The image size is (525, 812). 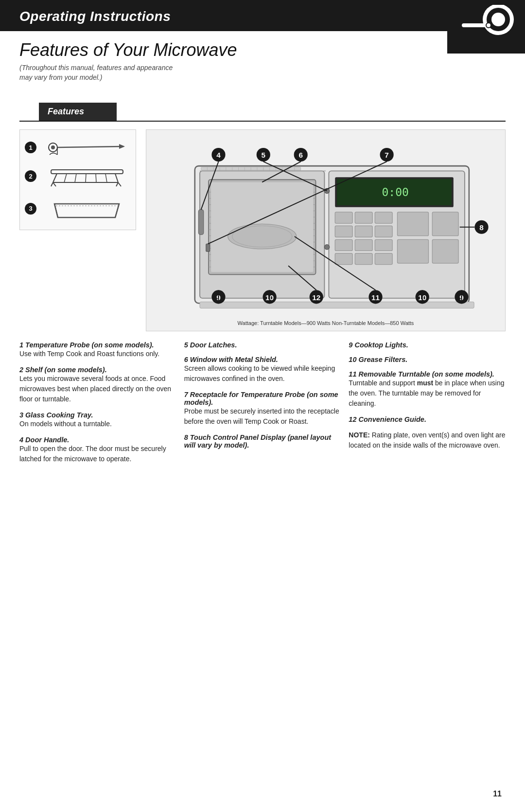 I want to click on svg-text: 6, so click(x=300, y=156).